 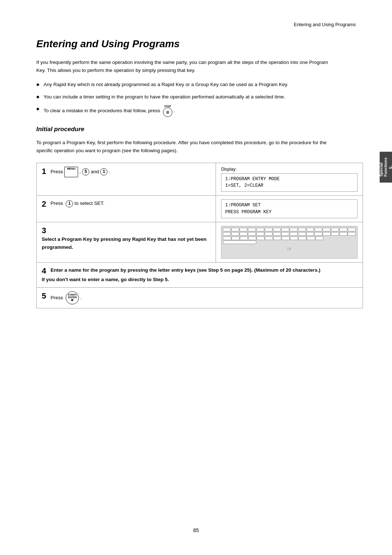 What do you see at coordinates (390, 167) in the screenshot?
I see `side-tab-number: 5.` at bounding box center [390, 167].